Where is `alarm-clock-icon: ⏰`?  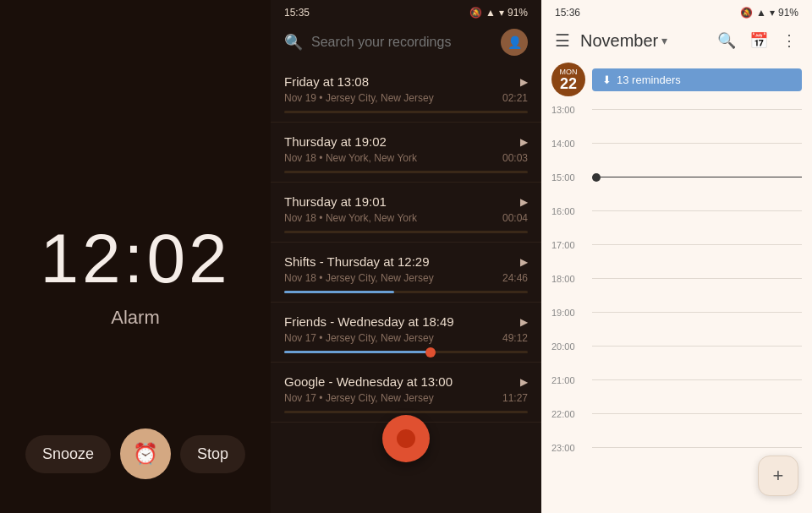
alarm-clock-icon: ⏰ is located at coordinates (145, 454).